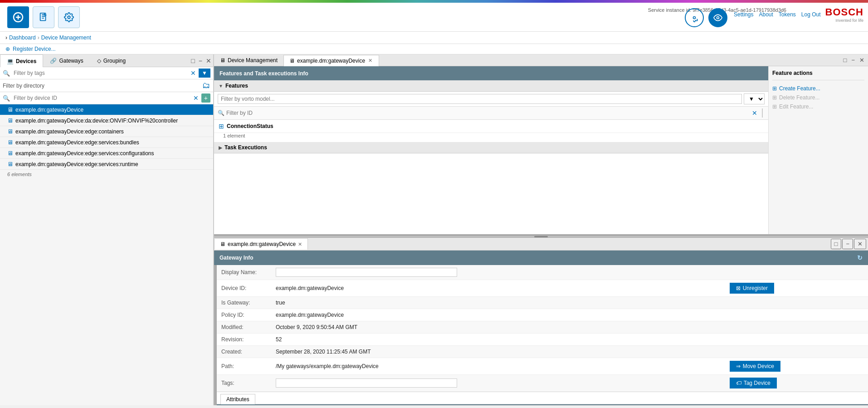  I want to click on value-tags, so click(498, 383).